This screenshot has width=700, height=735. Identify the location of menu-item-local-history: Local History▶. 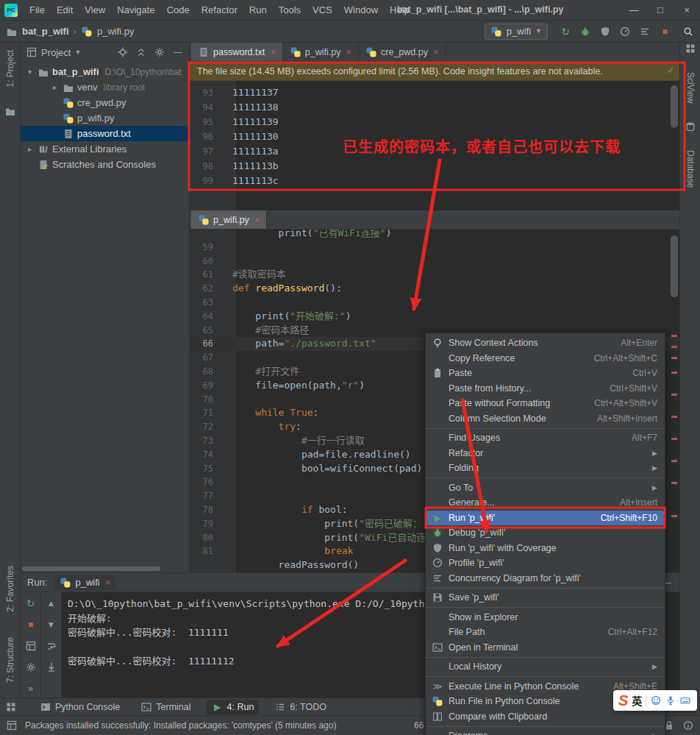
(546, 667).